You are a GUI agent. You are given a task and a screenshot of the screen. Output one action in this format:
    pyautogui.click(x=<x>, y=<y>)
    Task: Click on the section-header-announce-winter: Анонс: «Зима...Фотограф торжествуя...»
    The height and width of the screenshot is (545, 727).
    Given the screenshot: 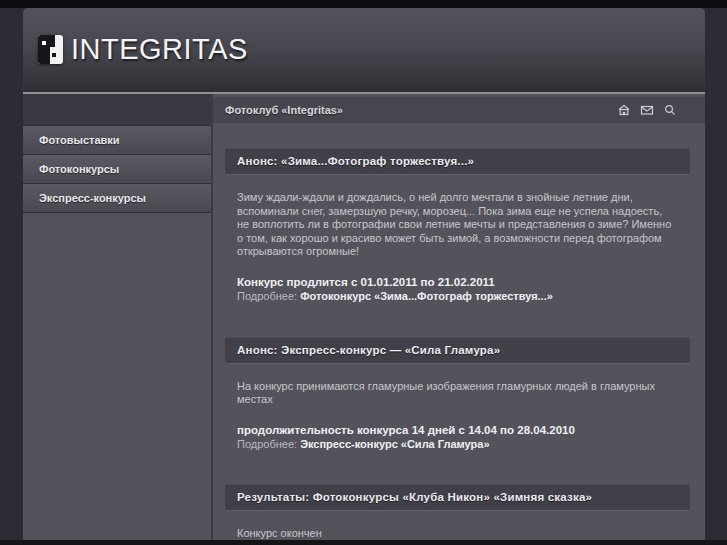 What is the action you would take?
    pyautogui.click(x=458, y=161)
    